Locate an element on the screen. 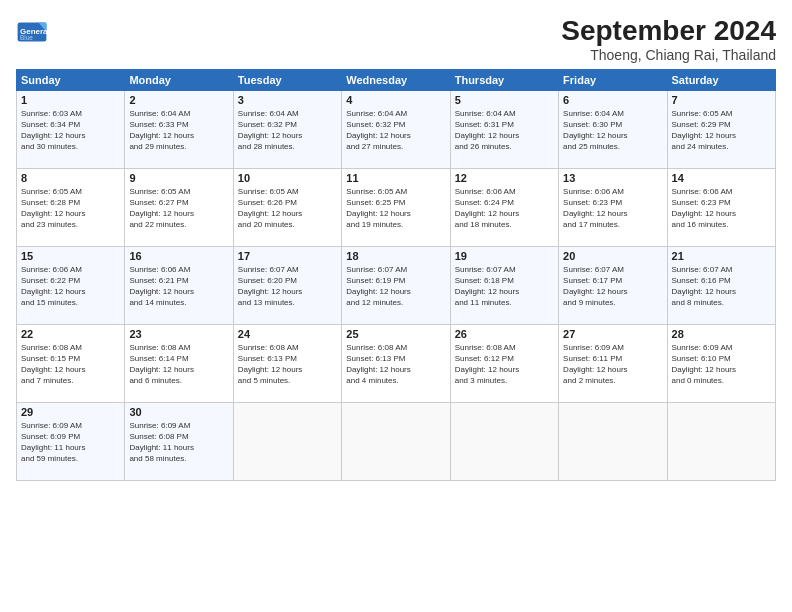 The image size is (792, 612). table-row: 1Sunrise: 6:03 AMSunset: 6:34 PMDaylight… is located at coordinates (71, 129).